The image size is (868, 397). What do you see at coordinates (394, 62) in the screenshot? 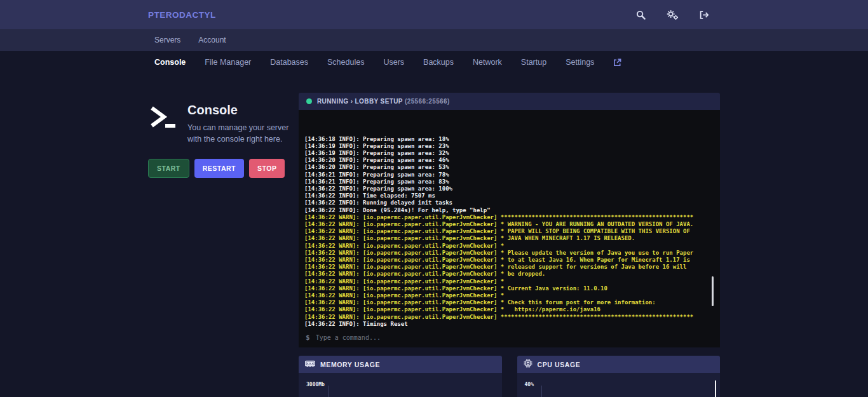
I see `tab-users: Users` at bounding box center [394, 62].